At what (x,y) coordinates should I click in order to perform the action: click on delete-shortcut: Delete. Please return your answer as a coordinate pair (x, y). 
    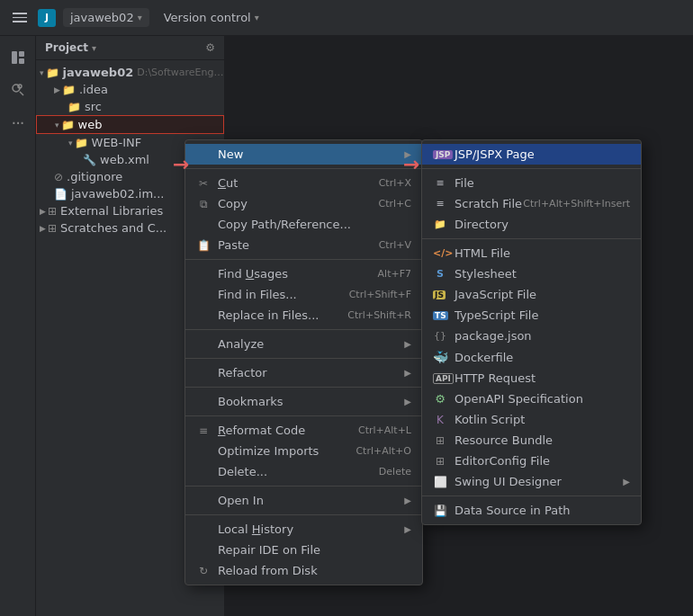
    Looking at the image, I should click on (395, 471).